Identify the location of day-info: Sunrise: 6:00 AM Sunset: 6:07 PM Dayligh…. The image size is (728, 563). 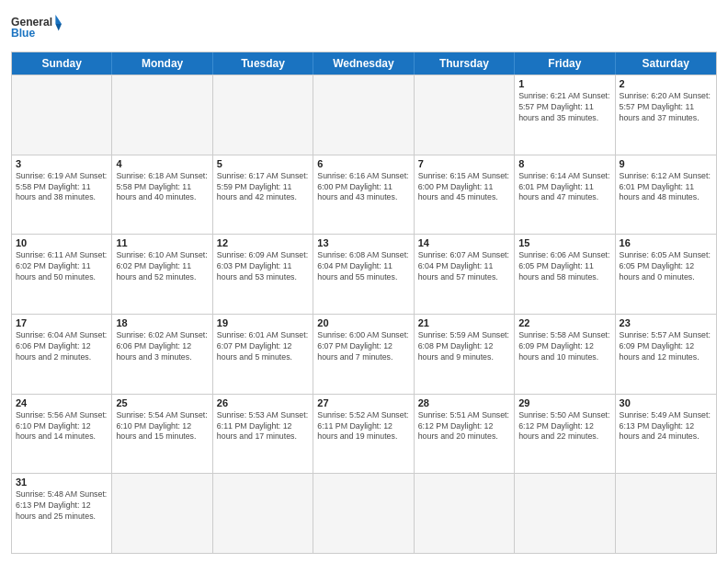
(363, 347).